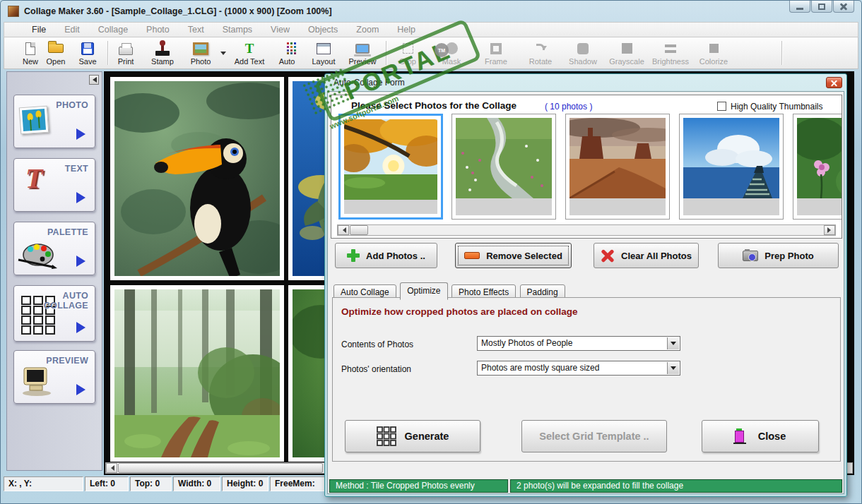  What do you see at coordinates (54, 185) in the screenshot?
I see `sidebar-item-text: T TEXT` at bounding box center [54, 185].